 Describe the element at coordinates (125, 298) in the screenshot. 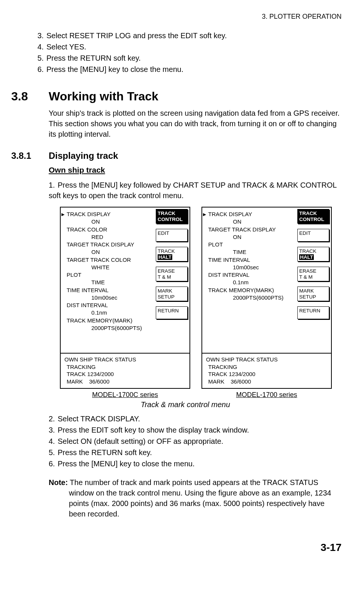

I see `panel-model-1700c: TRACK DISPLAYON TRACK COLORRED TARGET TR…` at that location.